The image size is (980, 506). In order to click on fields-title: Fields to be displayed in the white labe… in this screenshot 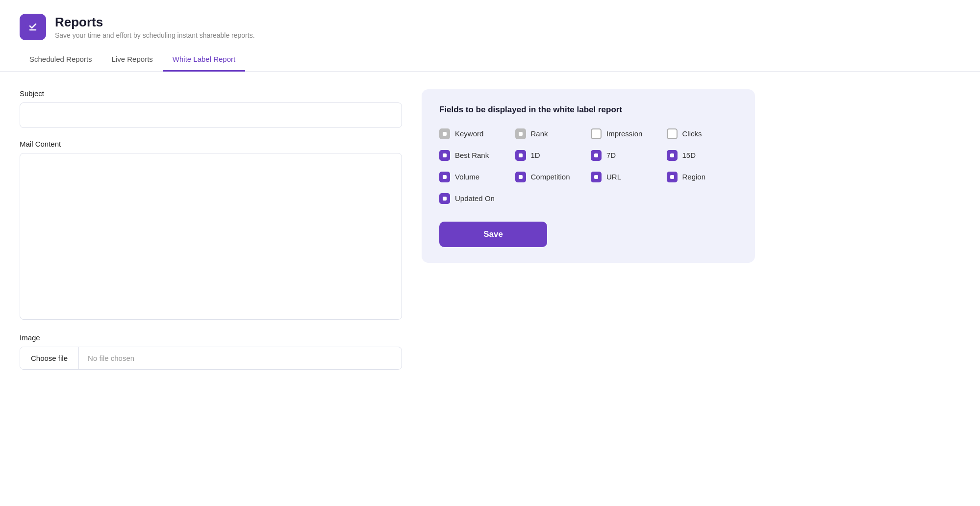, I will do `click(588, 110)`.